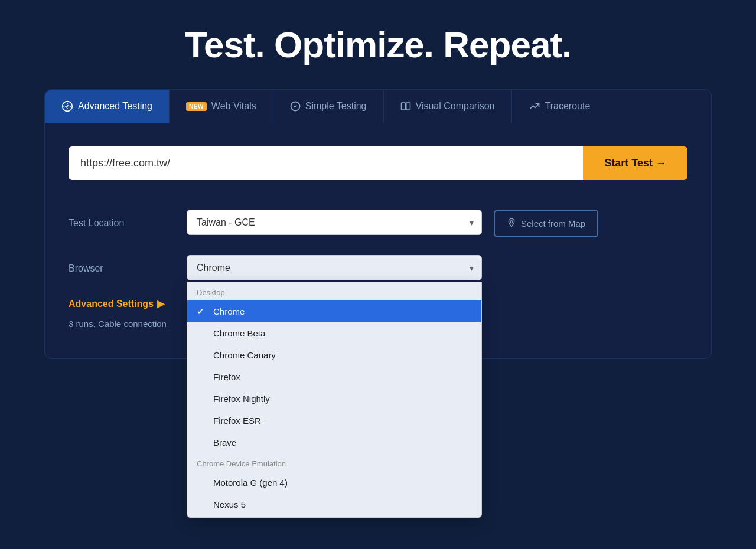 The image size is (756, 549). What do you see at coordinates (334, 268) in the screenshot?
I see `browser-select: Chrome Chrome Beta Chrome Canary Firefox…` at bounding box center [334, 268].